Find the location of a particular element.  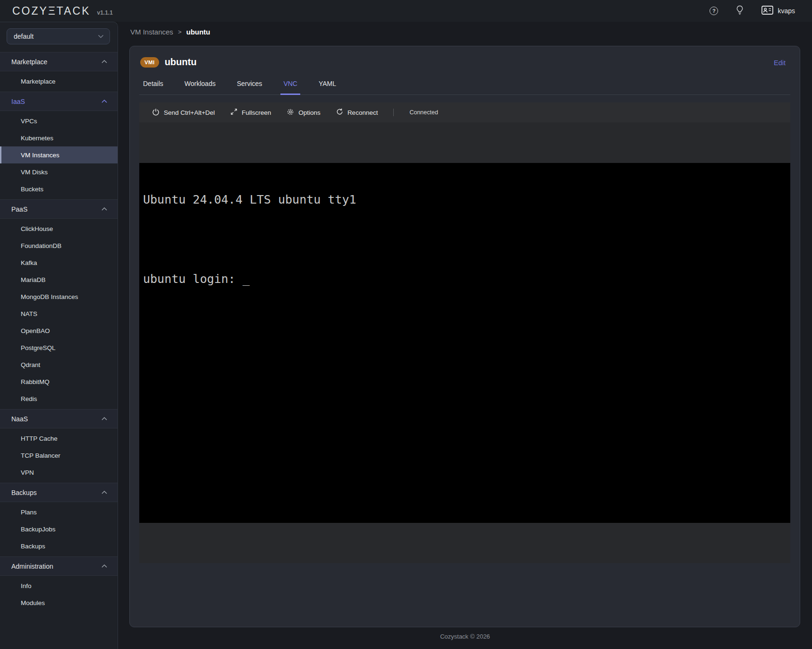

sidebar-item-clickhouse: ClickHouse is located at coordinates (59, 229).